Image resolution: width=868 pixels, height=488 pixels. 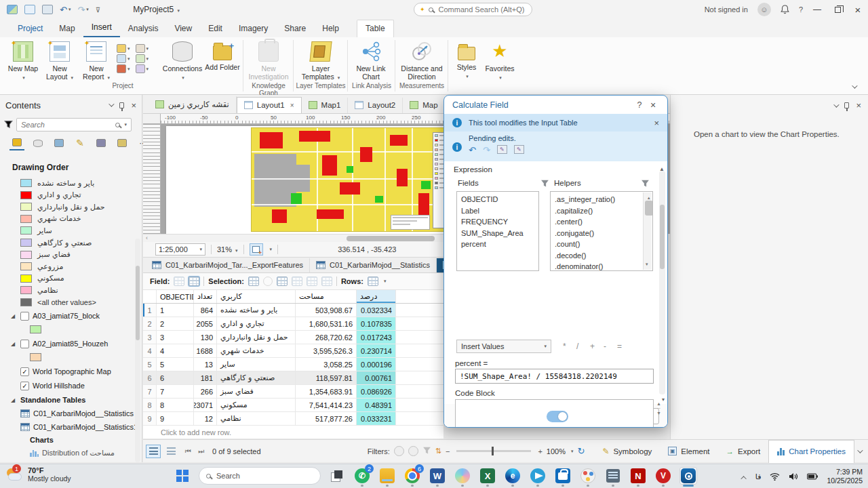 What do you see at coordinates (74, 125) in the screenshot?
I see `contents-search-box: ▾` at bounding box center [74, 125].